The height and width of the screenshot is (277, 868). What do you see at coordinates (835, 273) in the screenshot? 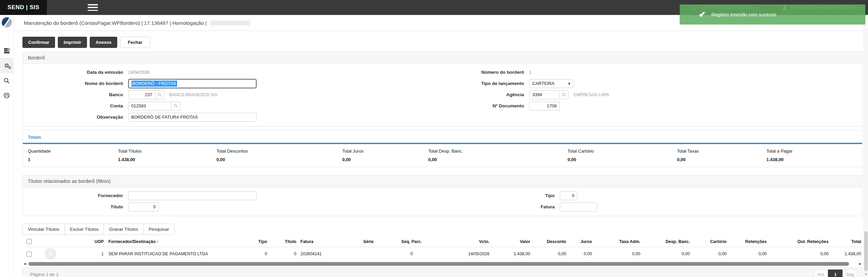
I see `pagination: Ant 1 Seg` at bounding box center [835, 273].